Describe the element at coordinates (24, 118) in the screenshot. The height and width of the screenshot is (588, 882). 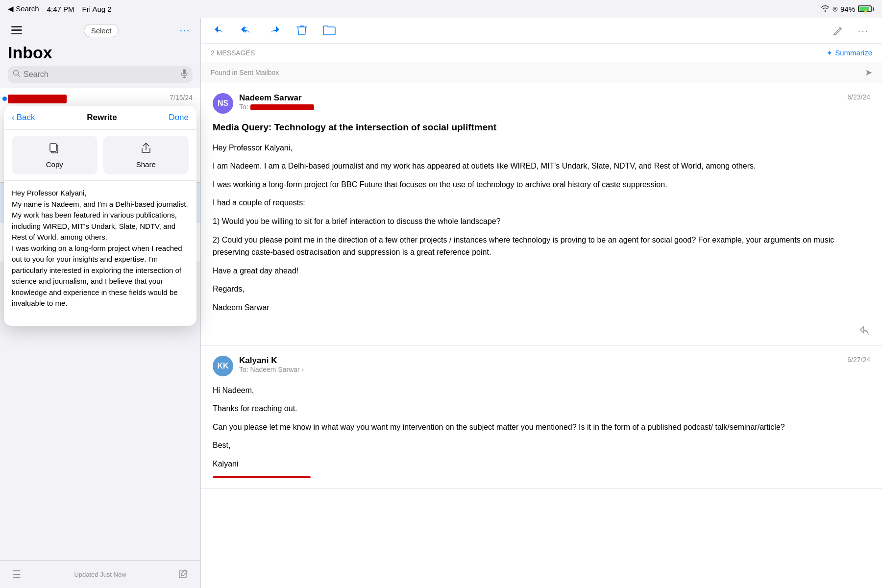
I see `rewrite-back-button: ‹ Back` at that location.